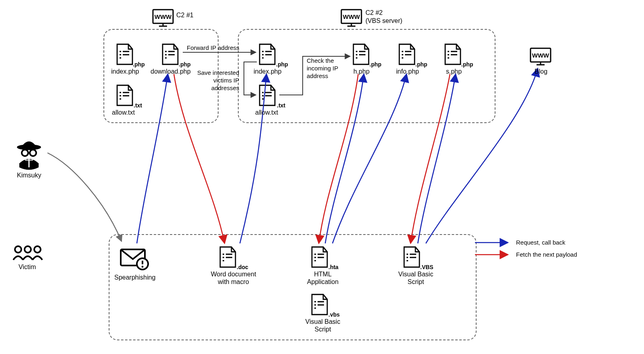 The width and height of the screenshot is (644, 354). I want to click on ext-vbs: .vbs, so click(334, 315).